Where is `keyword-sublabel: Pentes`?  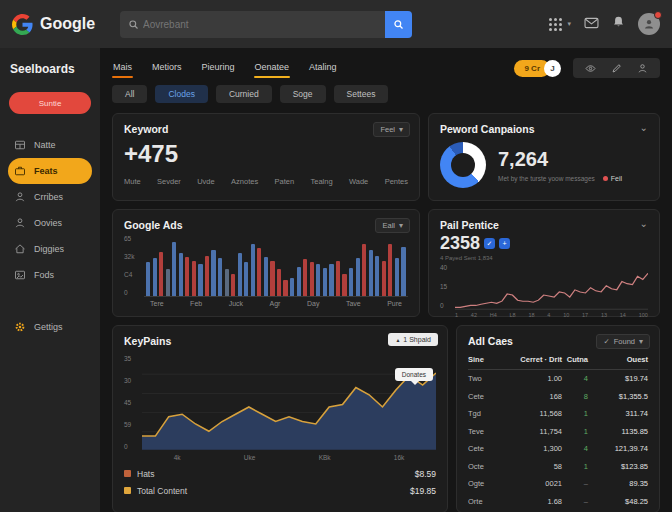
keyword-sublabel: Pentes is located at coordinates (396, 182).